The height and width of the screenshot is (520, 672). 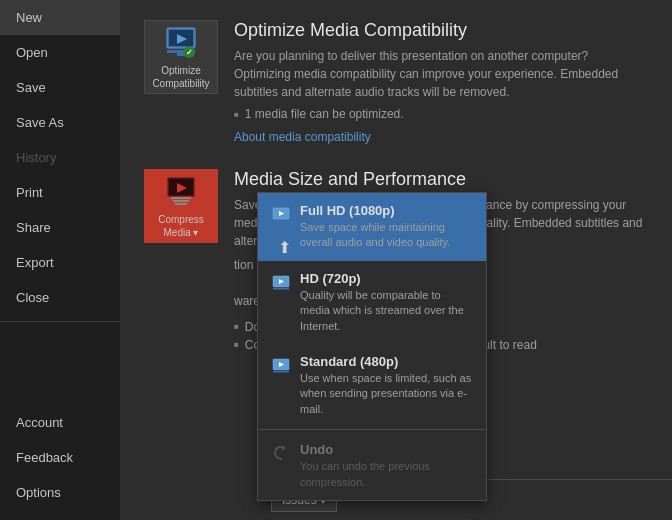 What do you see at coordinates (60, 18) in the screenshot?
I see `sidebar-item-new: New` at bounding box center [60, 18].